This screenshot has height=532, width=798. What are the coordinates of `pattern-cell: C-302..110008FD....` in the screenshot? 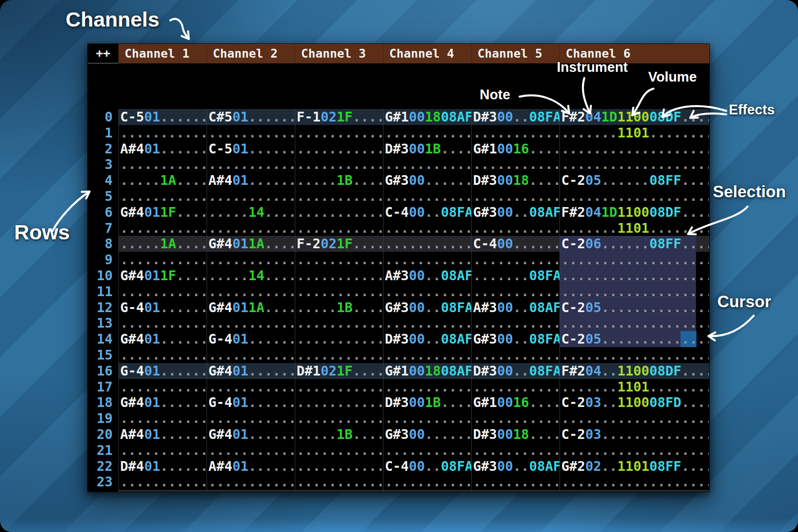 It's located at (634, 491).